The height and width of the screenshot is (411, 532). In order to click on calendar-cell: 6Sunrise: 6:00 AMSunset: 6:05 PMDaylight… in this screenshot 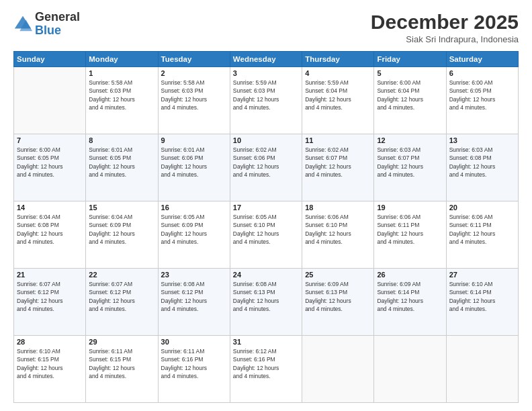, I will do `click(482, 101)`.